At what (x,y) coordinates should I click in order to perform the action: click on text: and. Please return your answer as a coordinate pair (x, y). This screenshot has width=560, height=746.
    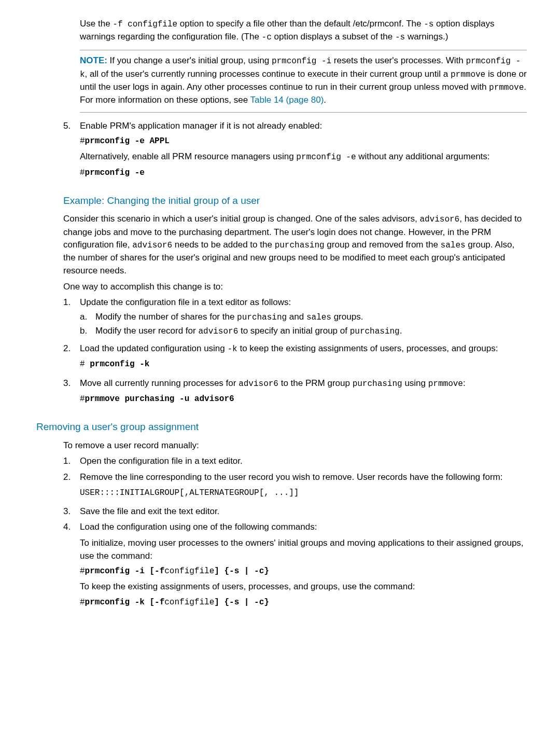
    Looking at the image, I should click on (297, 316).